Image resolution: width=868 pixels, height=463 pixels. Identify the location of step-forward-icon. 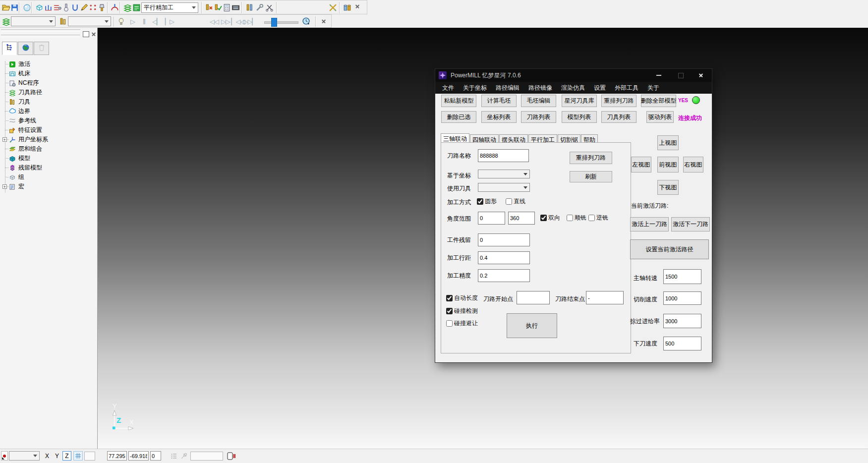
(170, 22).